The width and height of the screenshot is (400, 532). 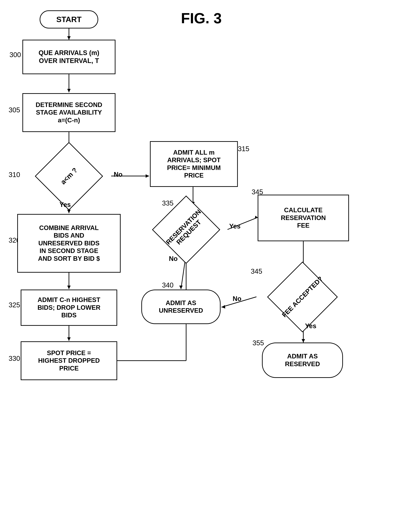 What do you see at coordinates (235, 226) in the screenshot?
I see `yes-335-label: Yes` at bounding box center [235, 226].